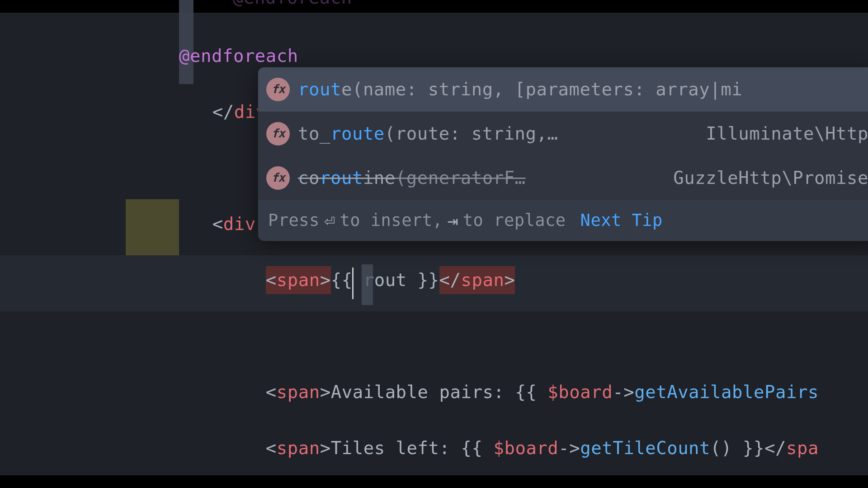 The image size is (868, 488). I want to click on autocomplete-item-coroutine: fx coroutine(generatorF… GuzzleHttp\Prom…, so click(563, 178).